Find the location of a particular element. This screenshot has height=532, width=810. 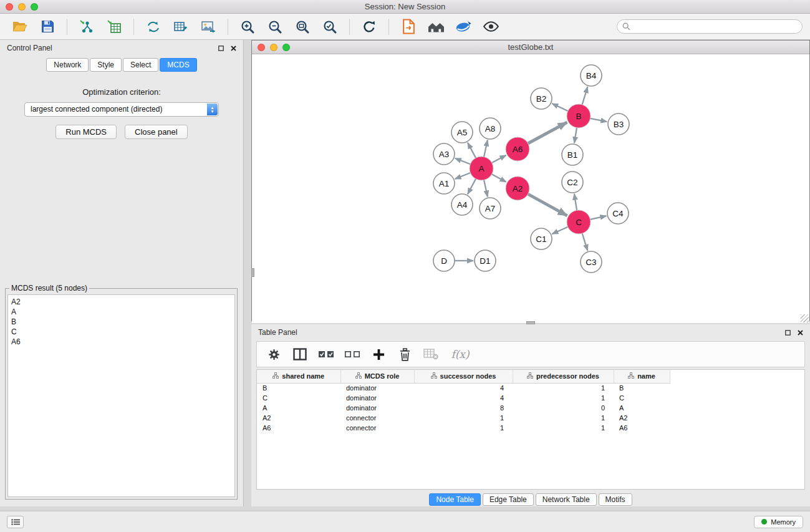

edge-B-B3 is located at coordinates (599, 120).